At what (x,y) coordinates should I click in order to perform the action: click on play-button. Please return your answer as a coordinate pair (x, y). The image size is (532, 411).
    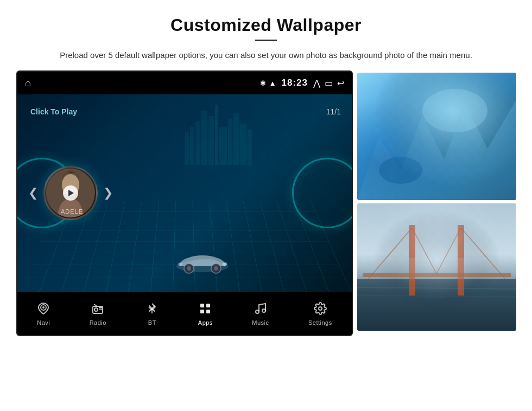
    Looking at the image, I should click on (71, 193).